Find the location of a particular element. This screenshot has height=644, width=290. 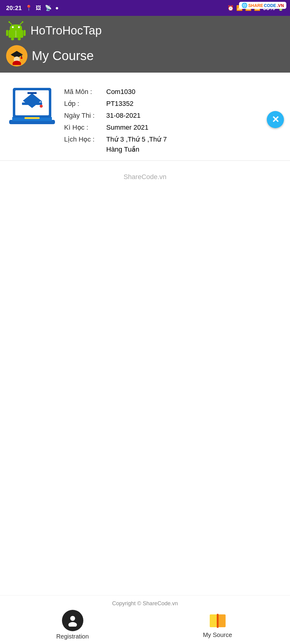

watermark-top-badge: 🌐 SHARECODE.VN is located at coordinates (263, 5).